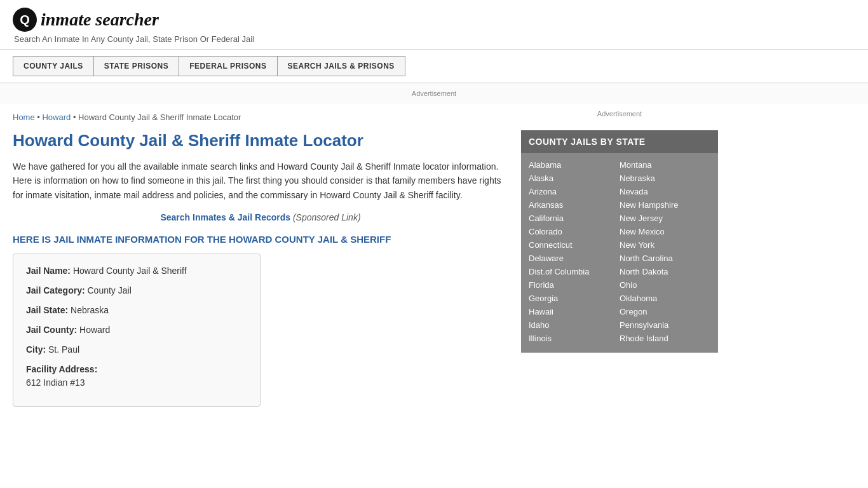 This screenshot has width=868, height=488. I want to click on state-link-dist.of-columbia: Dist.of Columbia, so click(574, 272).